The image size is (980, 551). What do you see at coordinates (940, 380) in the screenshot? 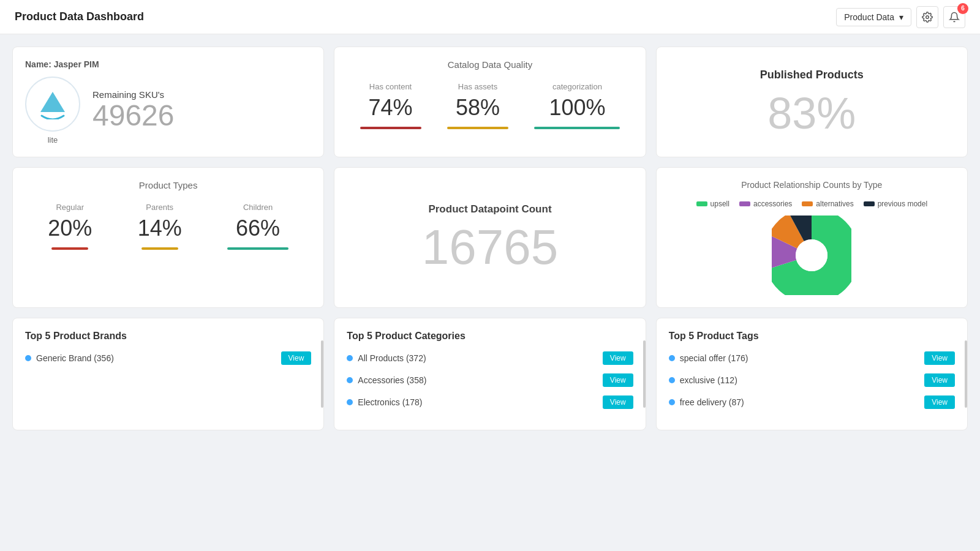
I see `tag-view-button-2: View` at bounding box center [940, 380].